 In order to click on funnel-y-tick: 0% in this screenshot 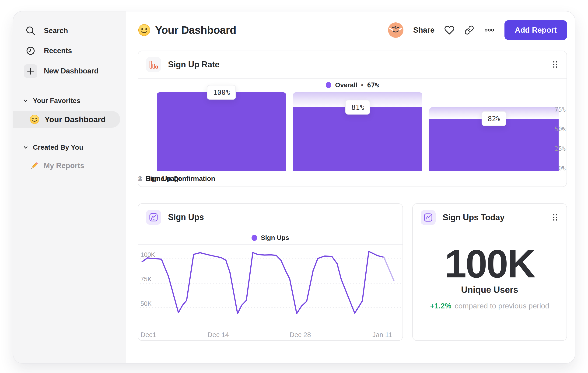, I will do `click(559, 168)`.